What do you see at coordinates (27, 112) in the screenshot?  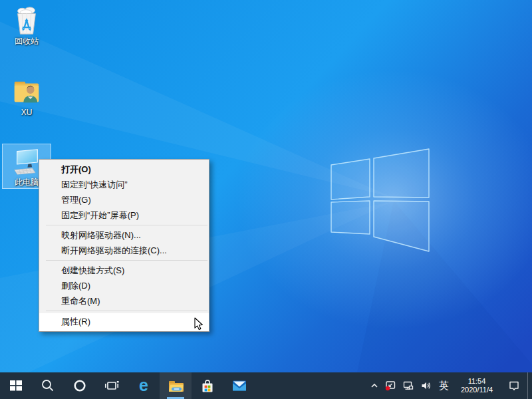 I see `desktop-icon-label: XU` at bounding box center [27, 112].